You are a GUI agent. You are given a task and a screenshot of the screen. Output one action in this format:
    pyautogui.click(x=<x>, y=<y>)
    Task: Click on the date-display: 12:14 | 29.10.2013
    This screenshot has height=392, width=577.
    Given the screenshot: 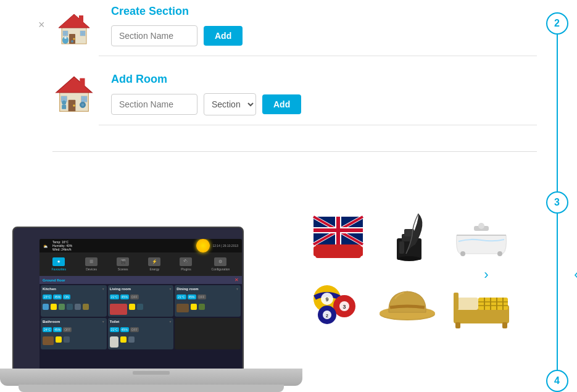 What is the action you would take?
    pyautogui.click(x=225, y=246)
    